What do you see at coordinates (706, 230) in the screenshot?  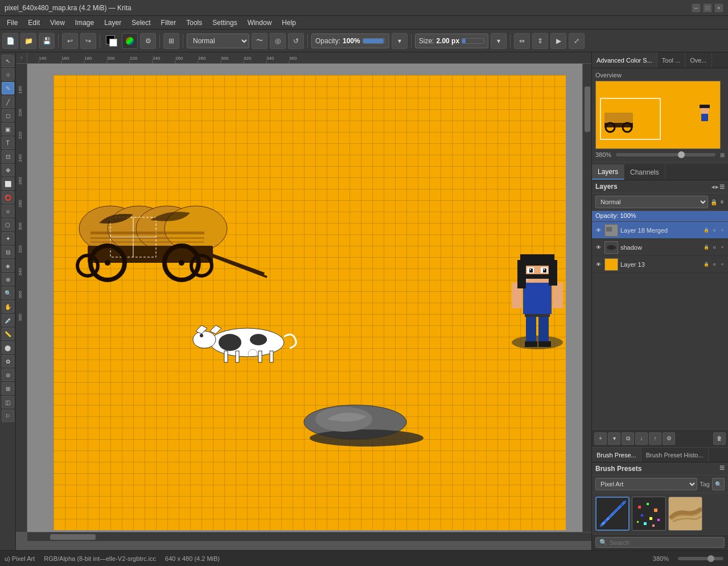 I see `layer-lock-icon-18: 🔒` at bounding box center [706, 230].